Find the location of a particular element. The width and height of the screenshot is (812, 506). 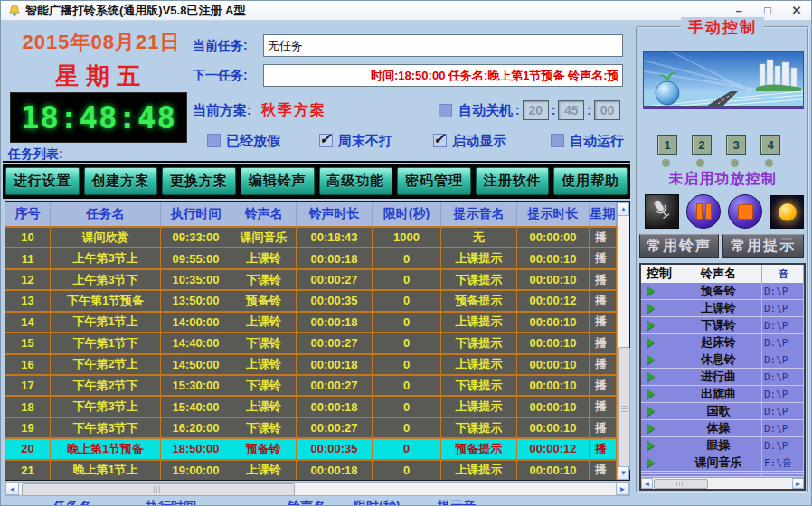

microphone-button is located at coordinates (662, 211).